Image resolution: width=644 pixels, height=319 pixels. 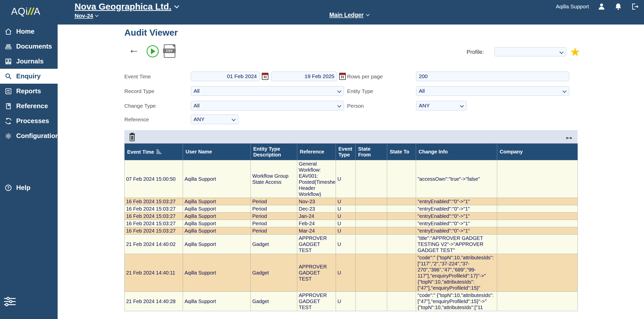 What do you see at coordinates (29, 47) in the screenshot?
I see `sidebar-item-documents: Documents` at bounding box center [29, 47].